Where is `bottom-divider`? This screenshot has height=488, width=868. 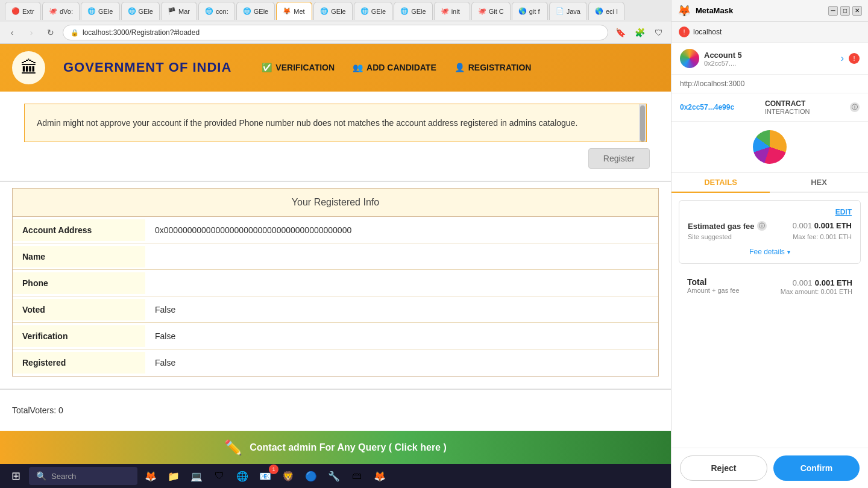 bottom-divider is located at coordinates (335, 389).